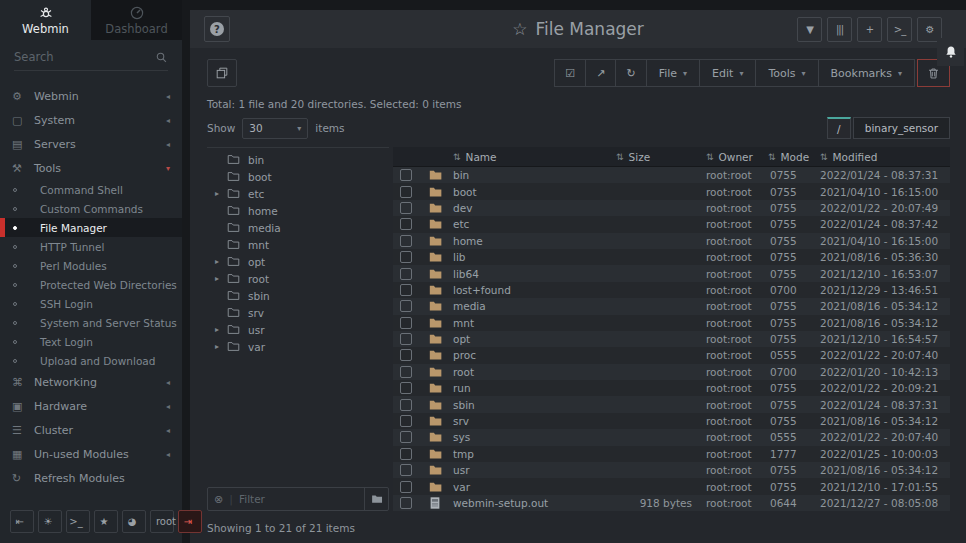  Describe the element at coordinates (298, 278) in the screenshot. I see `tree-item: ▸ root` at that location.